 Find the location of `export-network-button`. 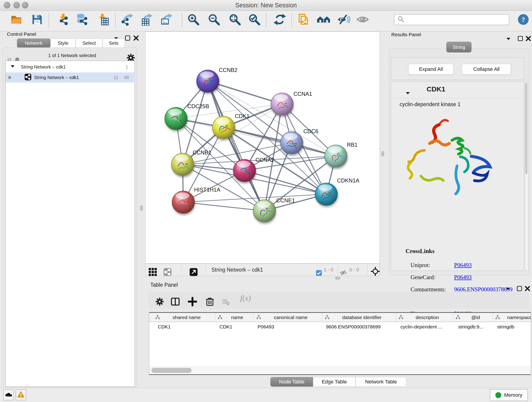

export-network-button is located at coordinates (127, 20).